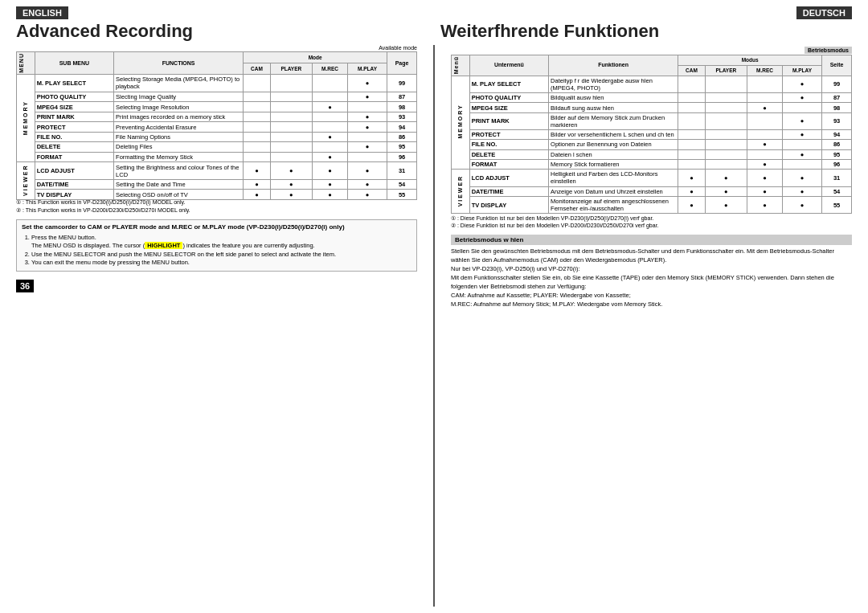  What do you see at coordinates (461, 66) in the screenshot?
I see `th-menu-de: Menü` at bounding box center [461, 66].